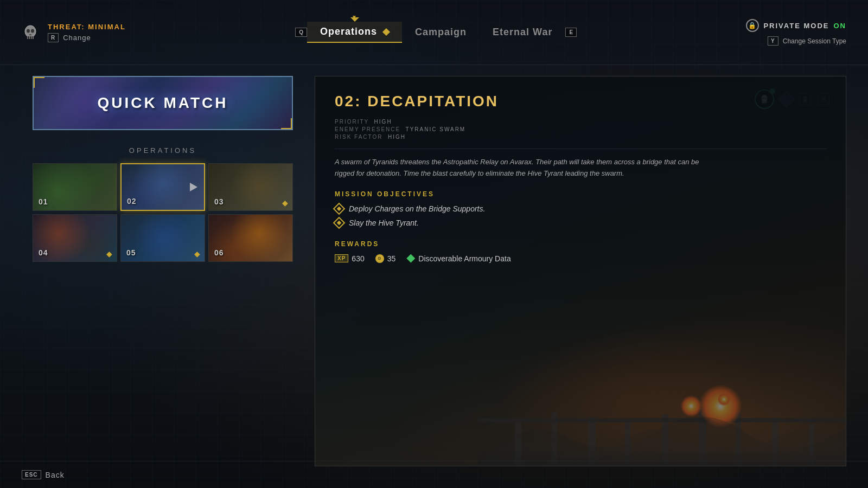 This screenshot has height=488, width=868. Describe the element at coordinates (773, 41) in the screenshot. I see `y-key-badge: Y` at that location.